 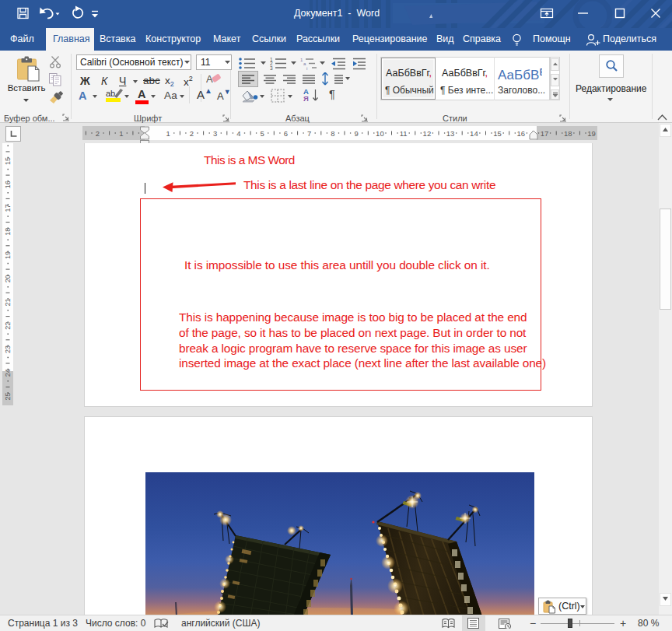 I want to click on svg-text: 8, so click(x=333, y=134).